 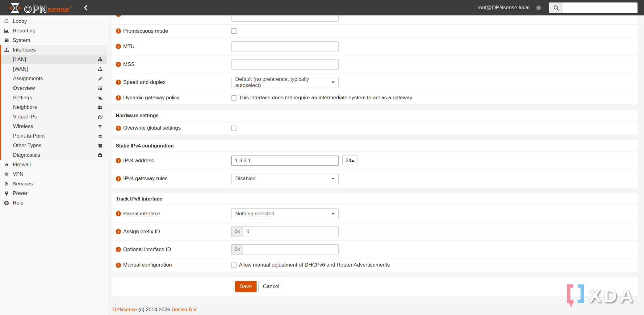 I want to click on cancel-button: Cancel, so click(x=271, y=287).